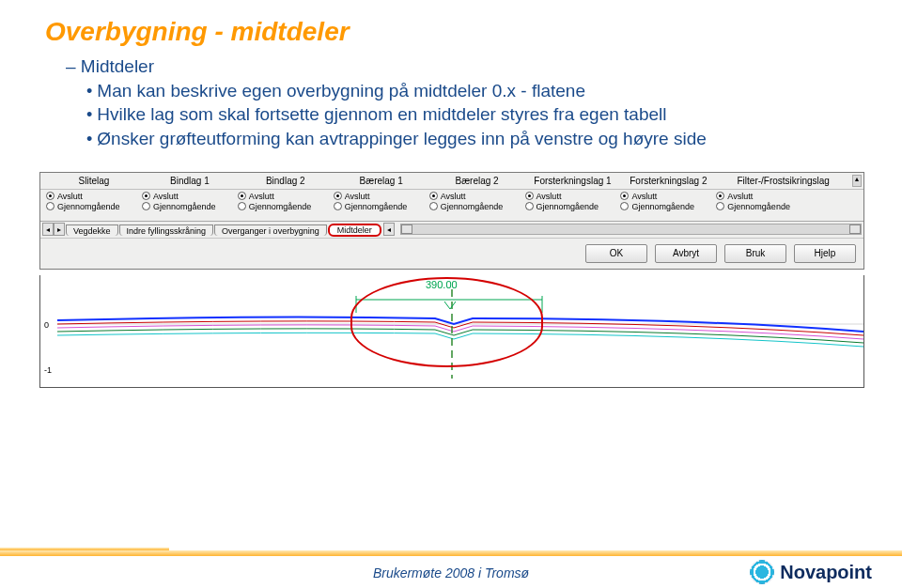 This screenshot has height=588, width=902. Describe the element at coordinates (616, 254) in the screenshot. I see `ok-button: OK` at that location.